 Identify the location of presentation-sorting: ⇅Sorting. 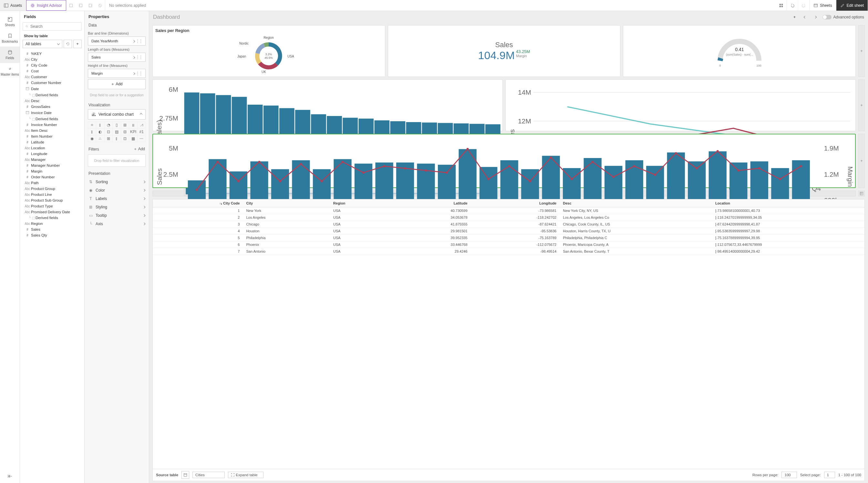
(117, 182).